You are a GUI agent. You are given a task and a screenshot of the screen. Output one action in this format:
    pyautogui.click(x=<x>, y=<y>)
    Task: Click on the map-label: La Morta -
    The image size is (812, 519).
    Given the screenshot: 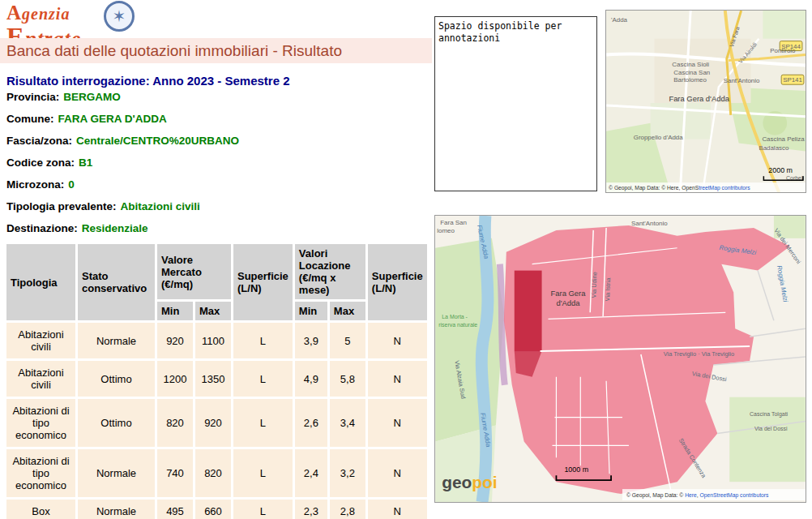 What is the action you would take?
    pyautogui.click(x=455, y=316)
    